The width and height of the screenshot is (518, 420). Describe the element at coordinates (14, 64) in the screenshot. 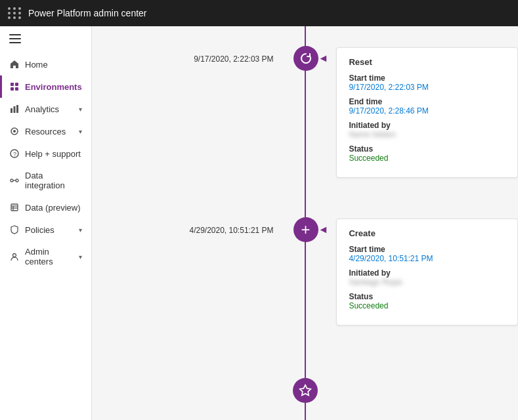

I see `home-icon` at that location.